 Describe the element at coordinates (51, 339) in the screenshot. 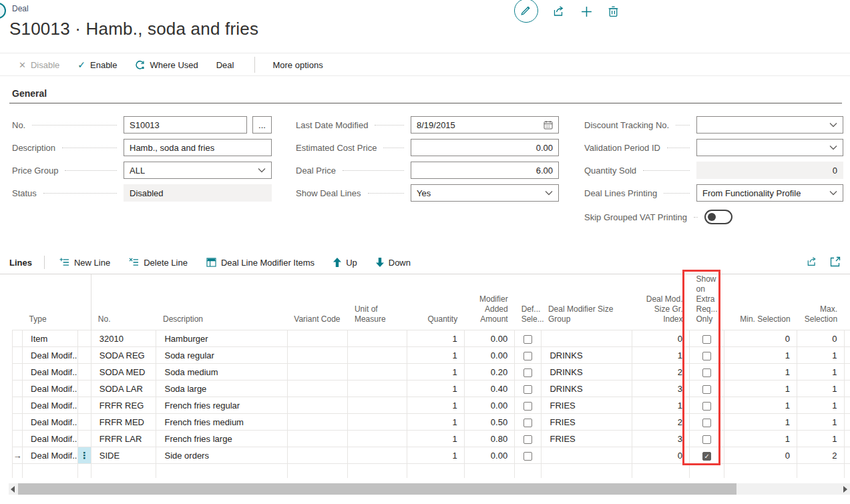

I see `cell-type: Item` at that location.